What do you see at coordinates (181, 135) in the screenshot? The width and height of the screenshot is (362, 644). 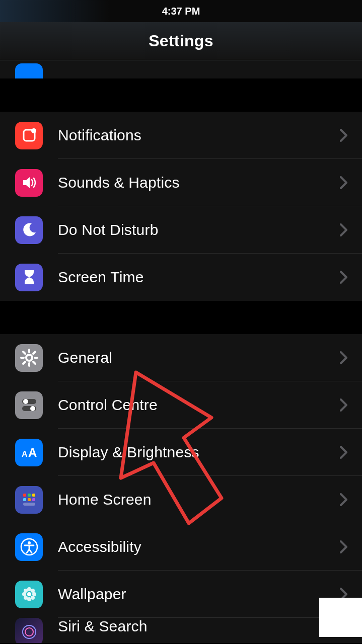 I see `settings-row-notifications: Notifications` at bounding box center [181, 135].